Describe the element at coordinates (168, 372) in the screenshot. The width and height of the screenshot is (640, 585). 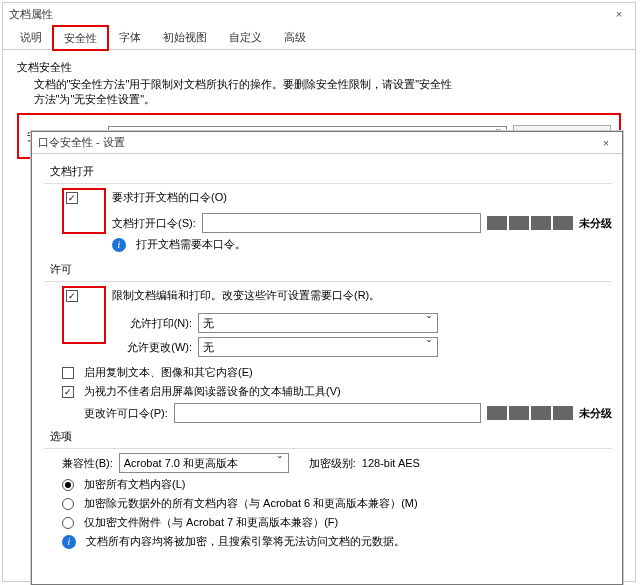
I see `enable-copy-label: 启用复制文本、图像和其它内容(E)` at that location.